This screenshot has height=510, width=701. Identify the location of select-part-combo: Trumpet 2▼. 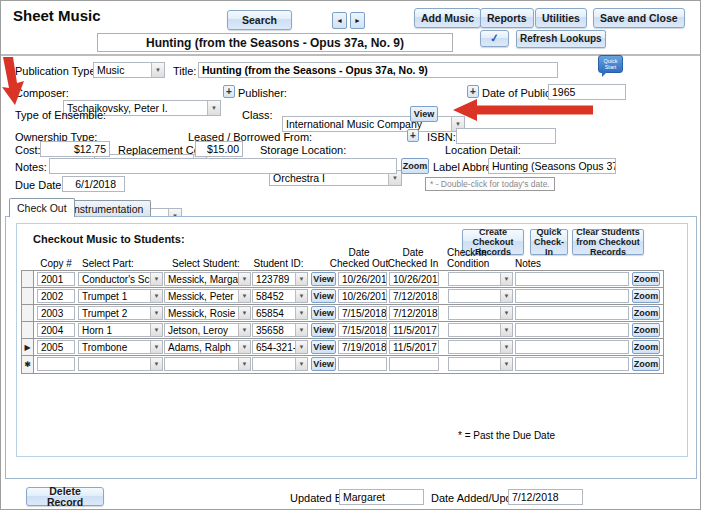
(120, 313).